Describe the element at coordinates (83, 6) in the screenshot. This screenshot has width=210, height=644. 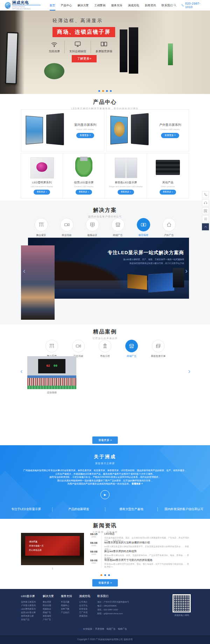
I see `nav-item: 解决方案` at that location.